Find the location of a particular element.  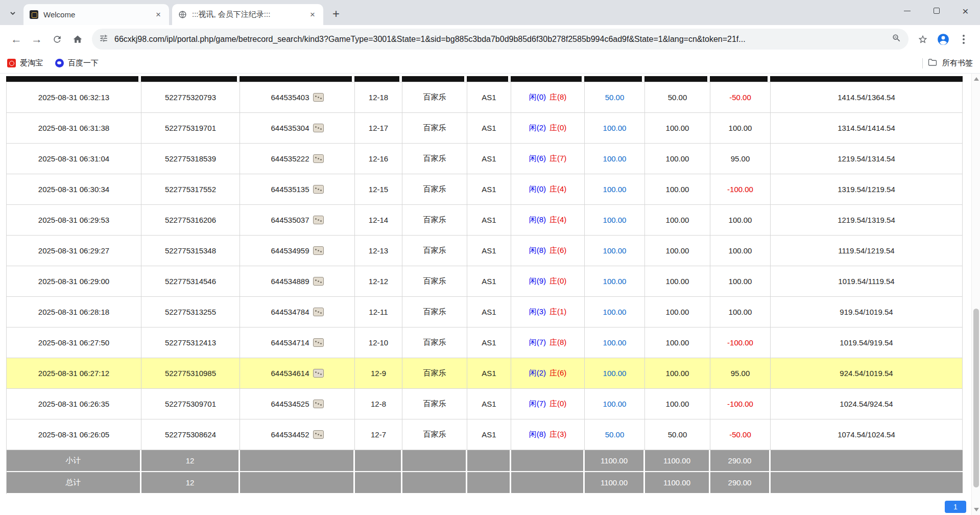

cell-bet-content: 闲(8)庄(6) is located at coordinates (548, 251).